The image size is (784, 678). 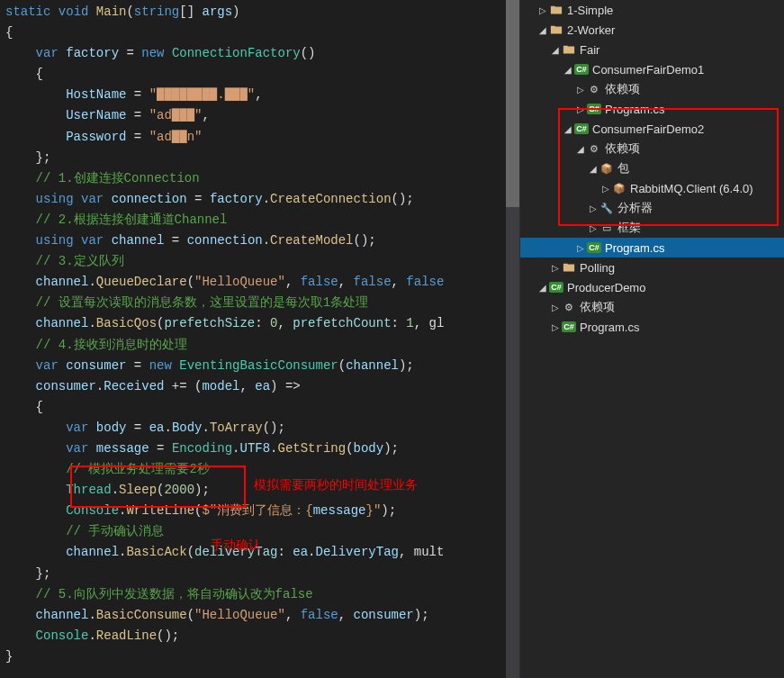 I want to click on annotation-ack: 手动确认, so click(x=236, y=546).